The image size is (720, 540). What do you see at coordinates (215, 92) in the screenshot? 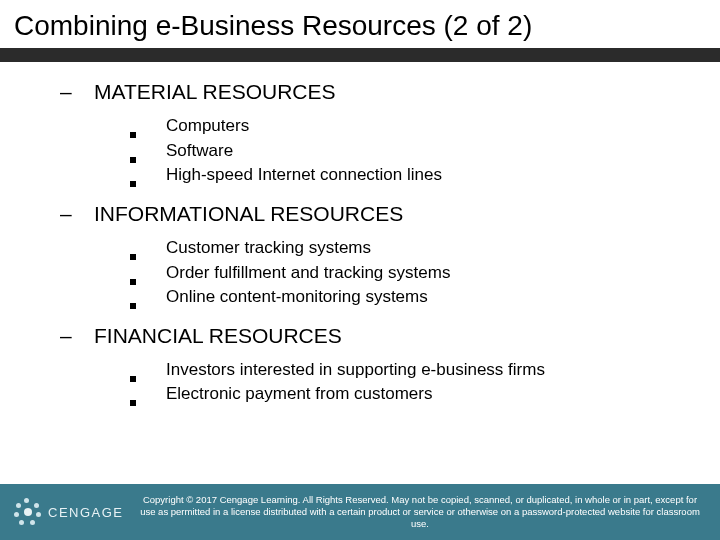
I see `section-heading-text: MATERIAL RESOURCES` at bounding box center [215, 92].